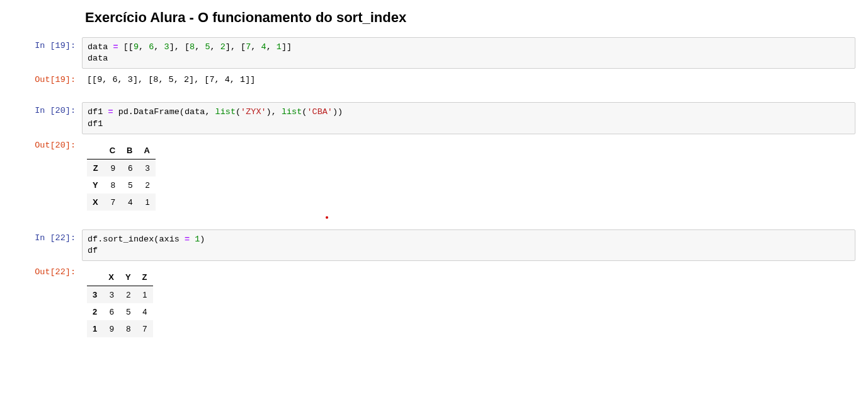 This screenshot has width=868, height=394. Describe the element at coordinates (120, 303) in the screenshot. I see `dataframe-df2: X Y Z 3 3 2 1 2 6 5` at that location.